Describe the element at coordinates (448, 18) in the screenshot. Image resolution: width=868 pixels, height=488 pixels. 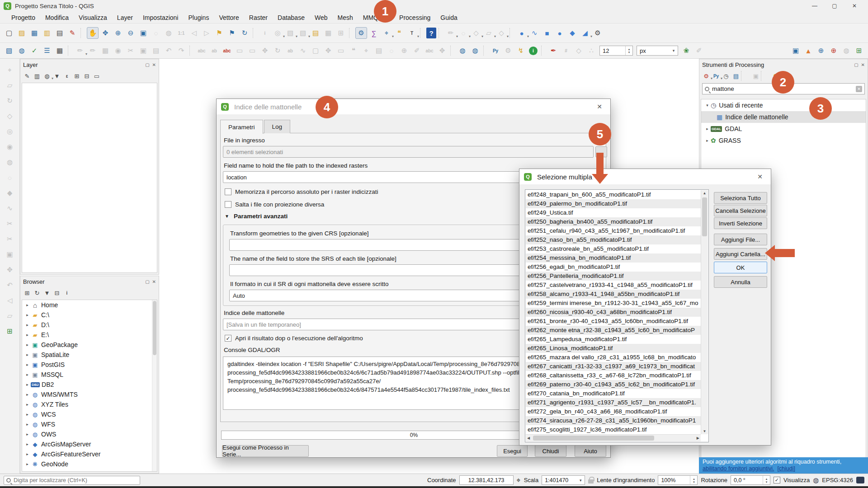
I see `menu-guida: Guida` at that location.